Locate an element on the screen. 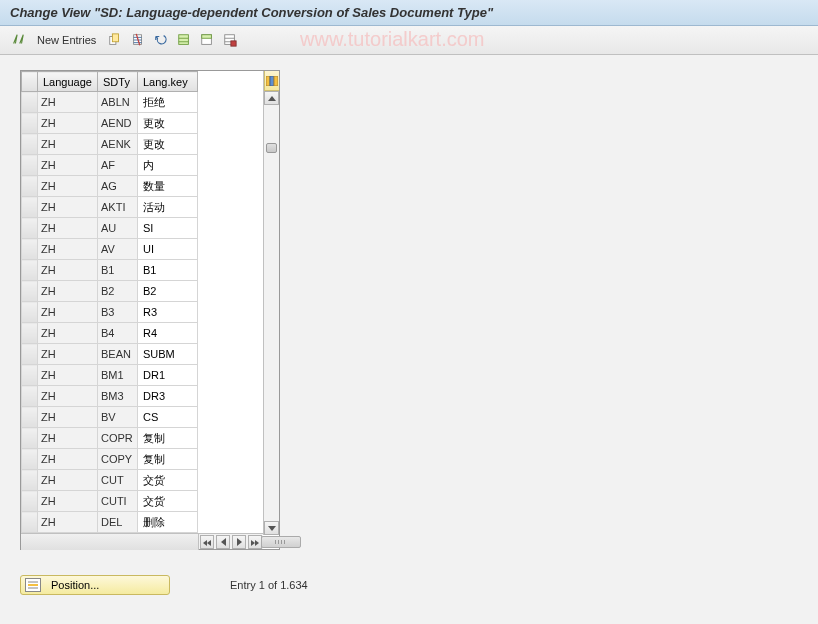  scroll-right-button is located at coordinates (239, 542).